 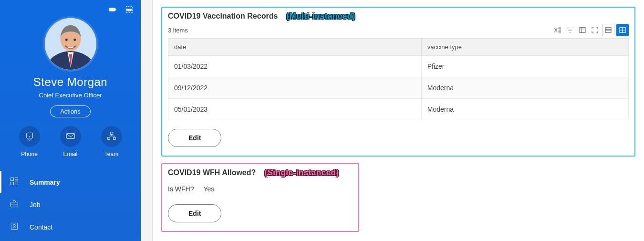 What do you see at coordinates (71, 204) in the screenshot?
I see `sidebar-nav: Summary Job Contact` at bounding box center [71, 204].